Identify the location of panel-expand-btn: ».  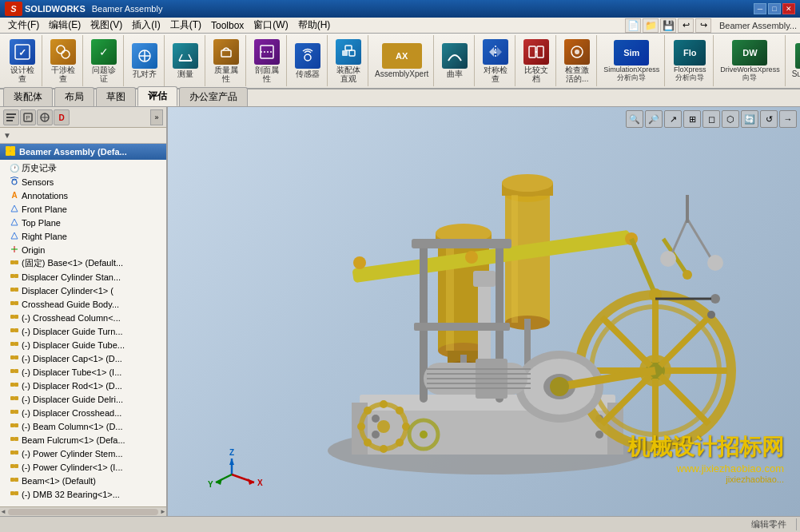
(157, 117).